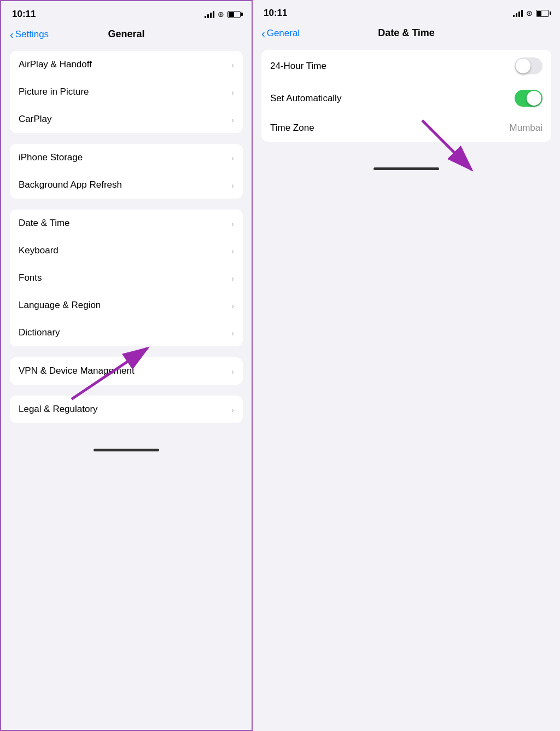  I want to click on row-legal: Legal & Regulatory ›, so click(126, 409).